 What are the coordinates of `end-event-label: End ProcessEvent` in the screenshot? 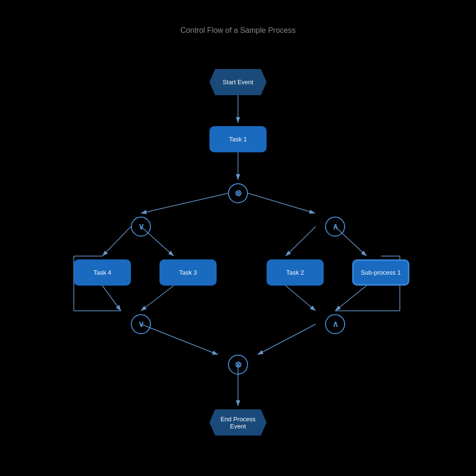 It's located at (238, 423).